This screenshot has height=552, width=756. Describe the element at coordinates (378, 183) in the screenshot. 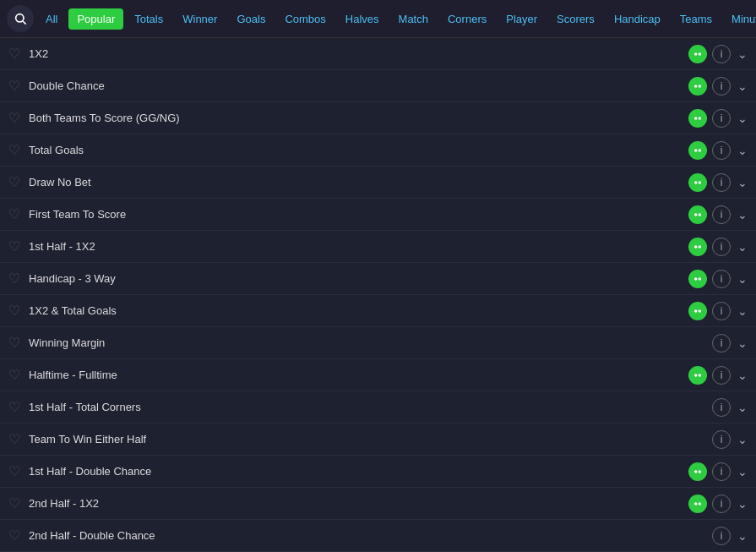

I see `market-row: ♡Draw No Beti⌄` at that location.